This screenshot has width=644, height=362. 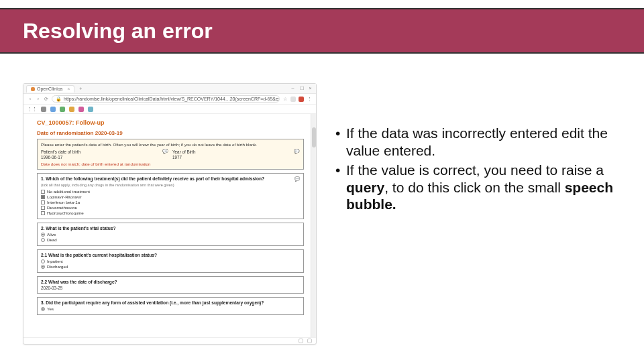 I want to click on dob-instruction: Please enter the patient's date of birth…, so click(x=170, y=145).